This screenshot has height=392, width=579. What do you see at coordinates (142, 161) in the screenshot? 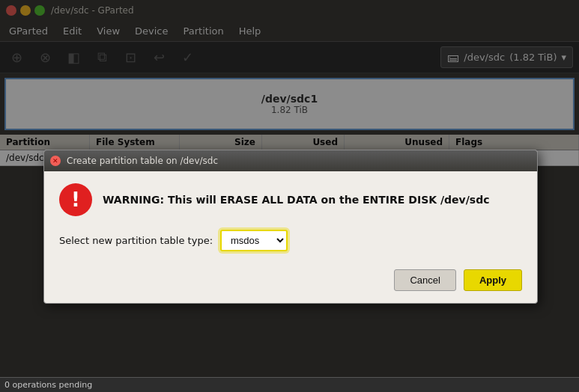
I see `dialog-title: Create partition table on /dev/sdc` at bounding box center [142, 161].